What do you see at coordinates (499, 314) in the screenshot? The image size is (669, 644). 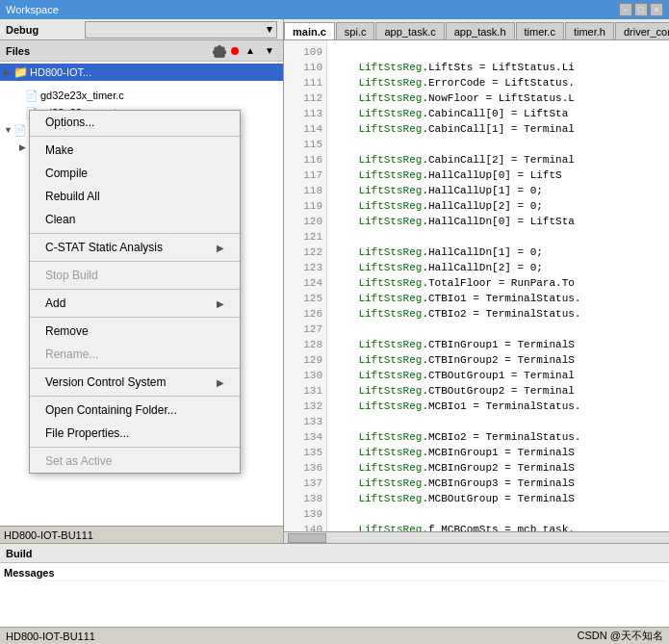 I see `code-line-126: LiftStsReg.CTBIo2 = TerminalStatus.` at bounding box center [499, 314].